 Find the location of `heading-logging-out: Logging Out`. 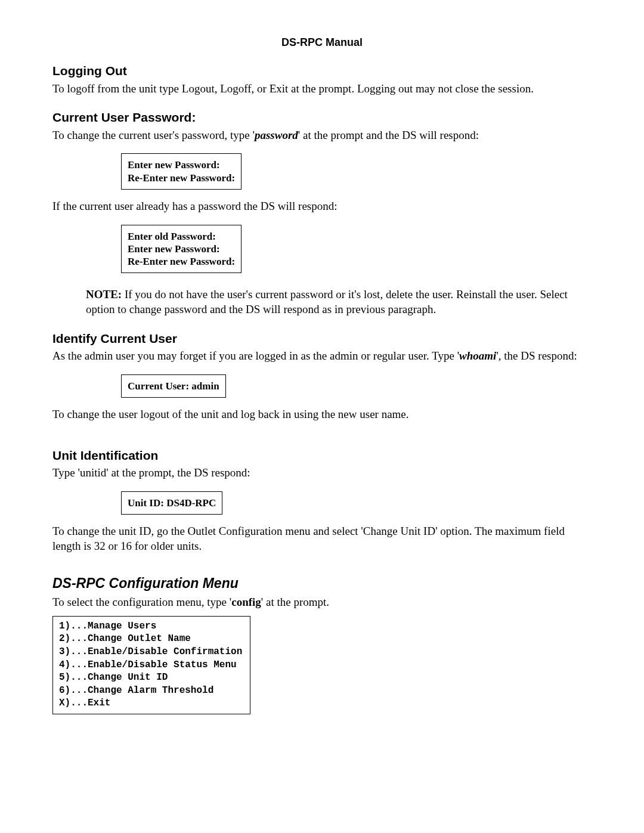

heading-logging-out: Logging Out is located at coordinates (322, 70).